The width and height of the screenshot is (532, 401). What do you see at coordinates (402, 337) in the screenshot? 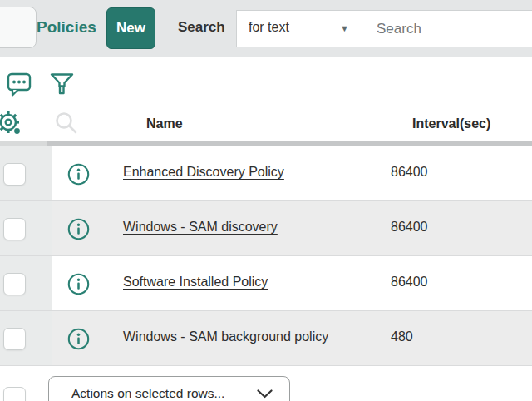
I see `interval-value: 480` at bounding box center [402, 337].